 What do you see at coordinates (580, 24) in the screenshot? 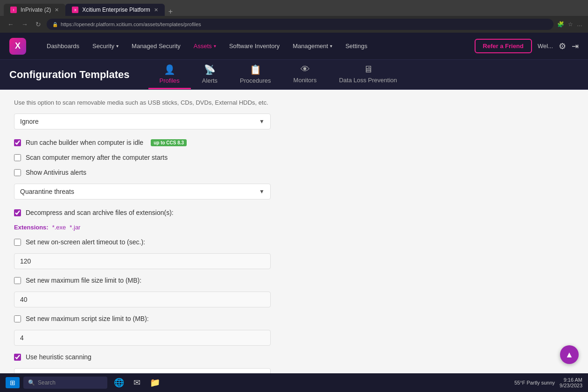
I see `settings-icon: …` at bounding box center [580, 24].